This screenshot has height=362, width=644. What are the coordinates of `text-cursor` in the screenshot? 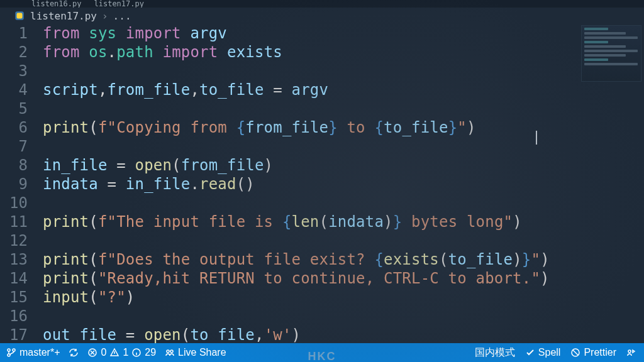 It's located at (536, 138).